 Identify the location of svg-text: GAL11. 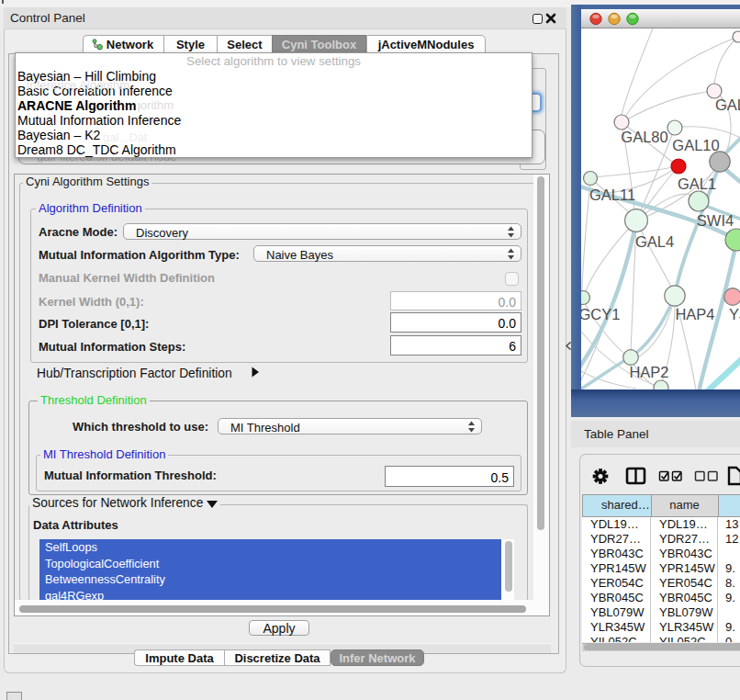
(612, 195).